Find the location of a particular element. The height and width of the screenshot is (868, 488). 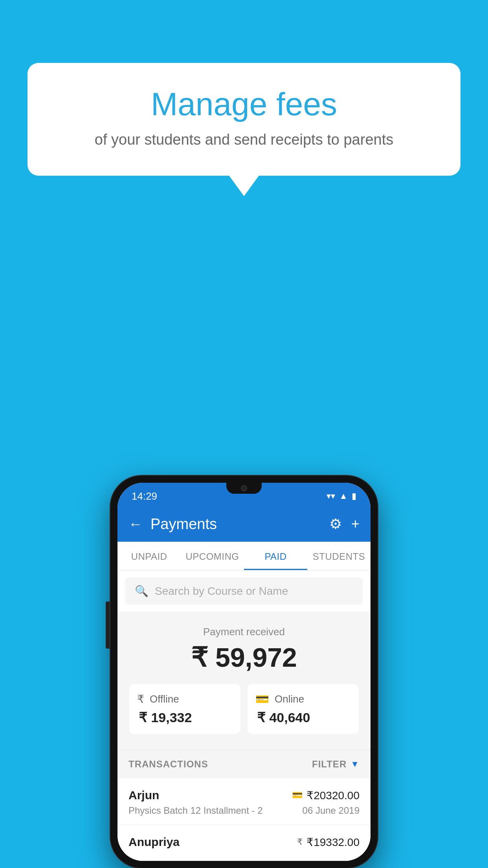

filter-label: FILTER is located at coordinates (329, 764).